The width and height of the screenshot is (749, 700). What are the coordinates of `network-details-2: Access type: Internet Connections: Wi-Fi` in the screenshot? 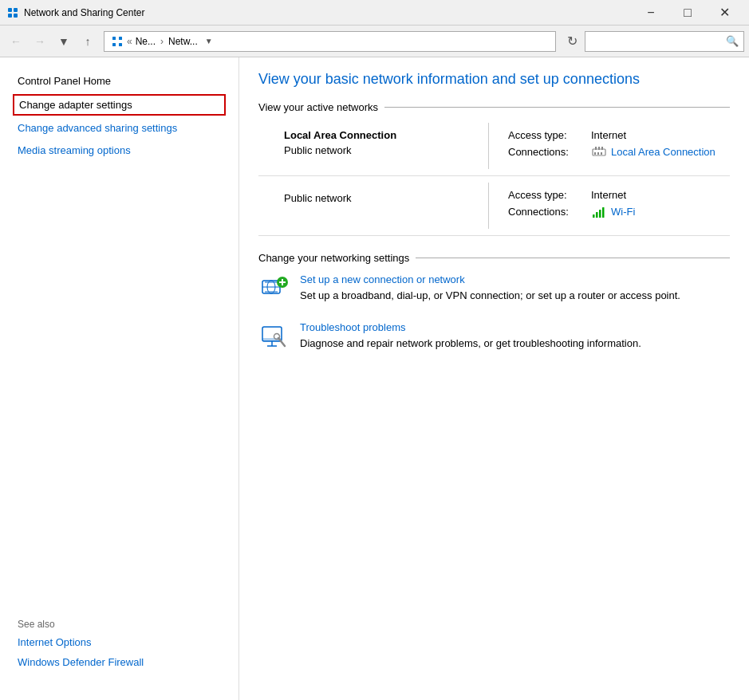 It's located at (613, 206).